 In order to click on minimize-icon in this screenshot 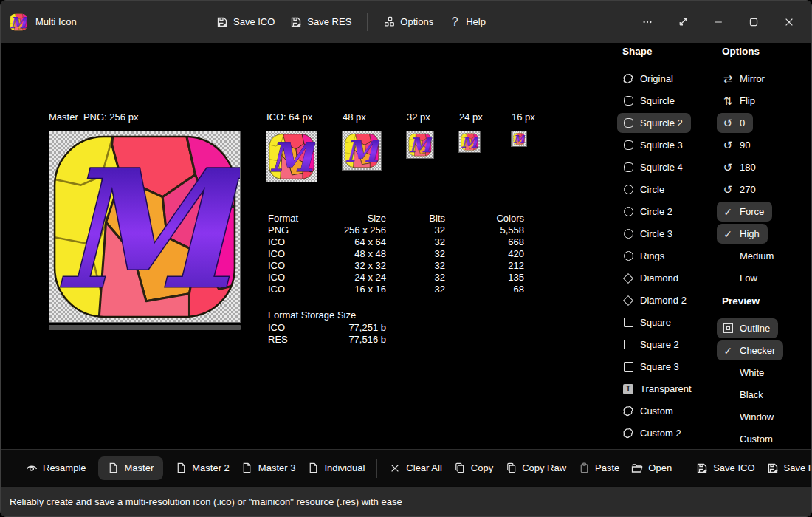, I will do `click(718, 22)`.